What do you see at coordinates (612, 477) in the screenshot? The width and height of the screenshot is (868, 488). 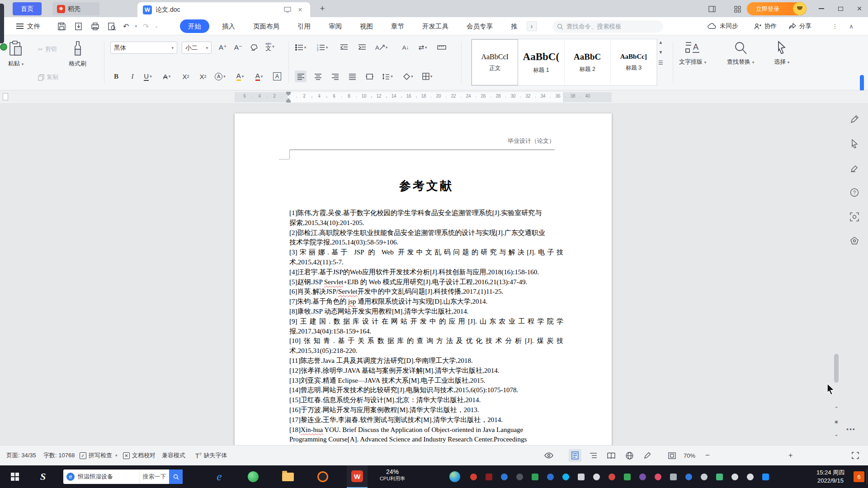 I see `tray-mail-icon` at bounding box center [612, 477].